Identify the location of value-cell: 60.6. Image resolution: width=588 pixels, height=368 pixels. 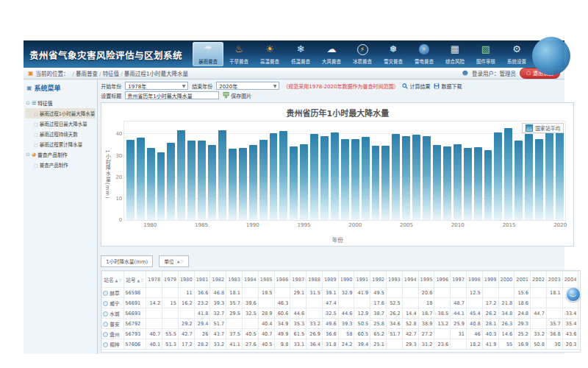
(282, 314).